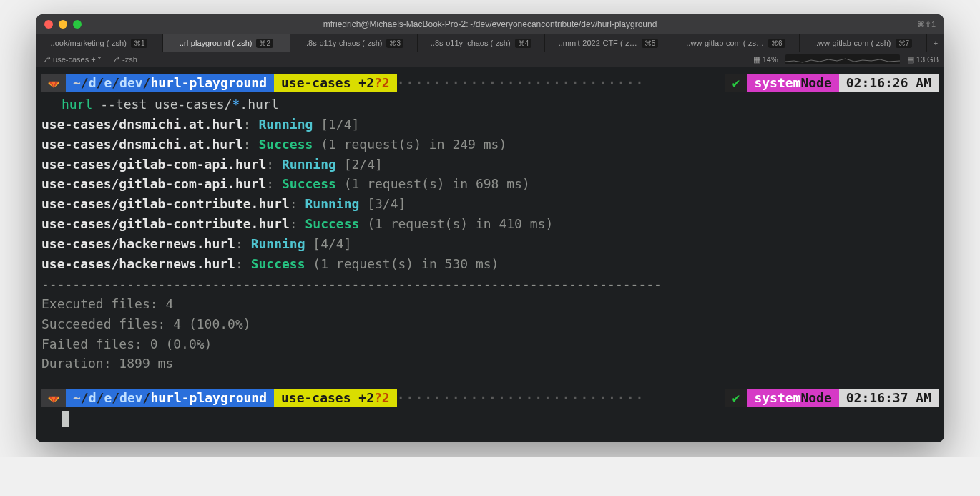 The height and width of the screenshot is (496, 980). I want to click on cpu-indicator: ▦ 14%, so click(765, 60).